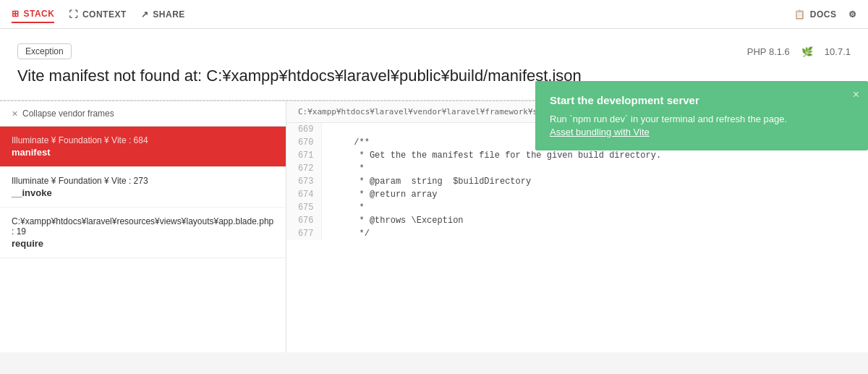 This screenshot has width=868, height=374. Describe the element at coordinates (104, 14) in the screenshot. I see `context-label: CONTEXT` at that location.